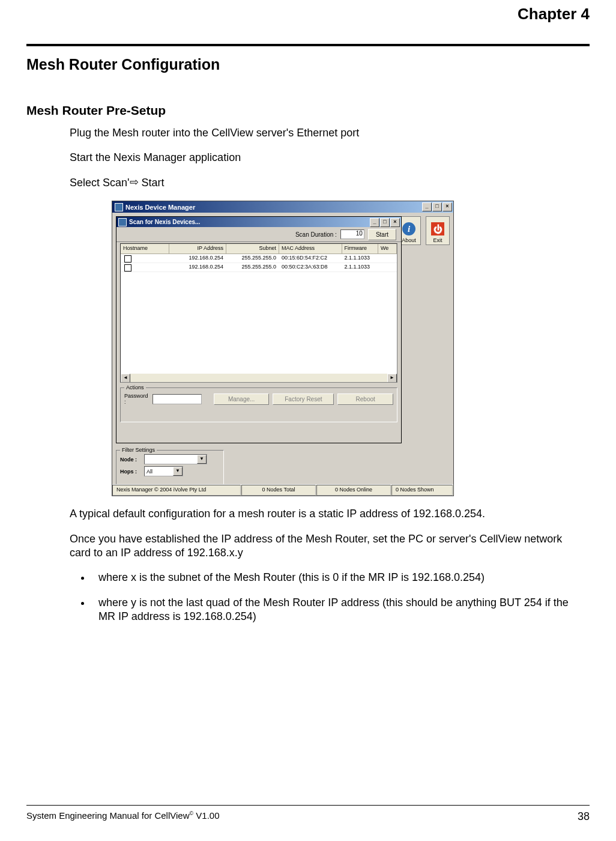  Describe the element at coordinates (311, 267) in the screenshot. I see `cell-mac: 00:50:C2:3A:63:D8` at that location.